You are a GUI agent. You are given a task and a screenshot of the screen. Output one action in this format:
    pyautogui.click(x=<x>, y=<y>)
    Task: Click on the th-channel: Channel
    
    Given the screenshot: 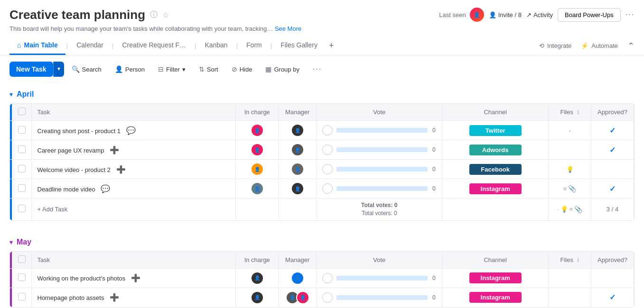 What is the action you would take?
    pyautogui.click(x=495, y=260)
    